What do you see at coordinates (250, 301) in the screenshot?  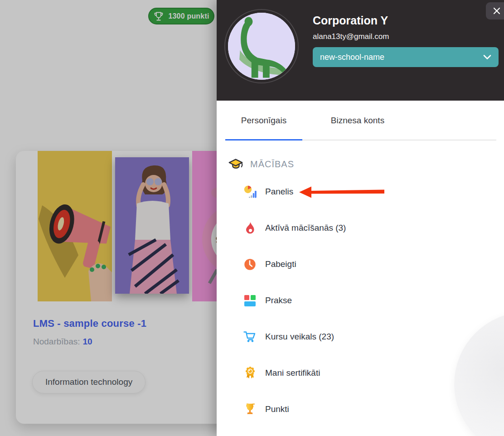 I see `grid-squares-icon` at bounding box center [250, 301].